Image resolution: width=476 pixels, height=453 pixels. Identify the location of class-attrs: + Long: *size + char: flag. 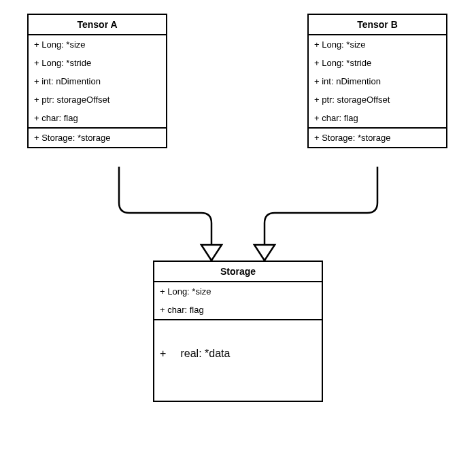
(238, 301).